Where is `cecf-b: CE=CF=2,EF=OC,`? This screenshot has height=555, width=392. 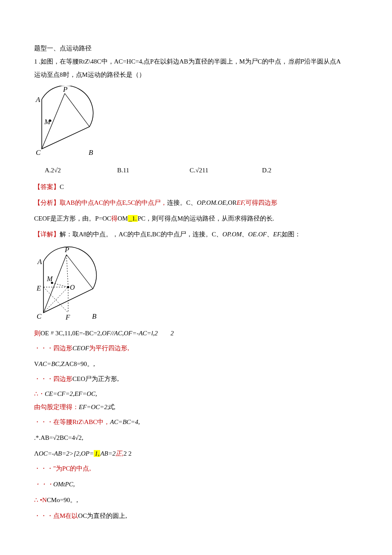
cecf-b: CE=CF=2,EF=OC, is located at coordinates (71, 394).